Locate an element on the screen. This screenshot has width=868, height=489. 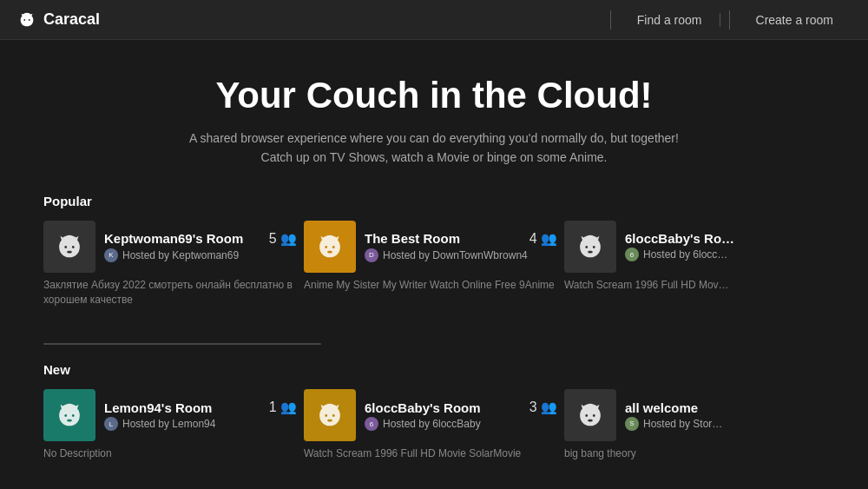
room-title-row: The Best Room 4 👥 is located at coordinates (461, 239).